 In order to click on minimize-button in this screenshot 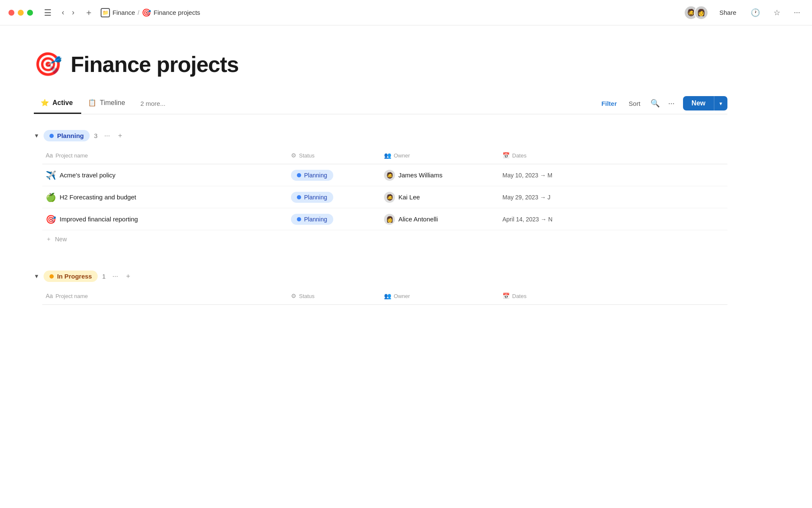, I will do `click(21, 13)`.